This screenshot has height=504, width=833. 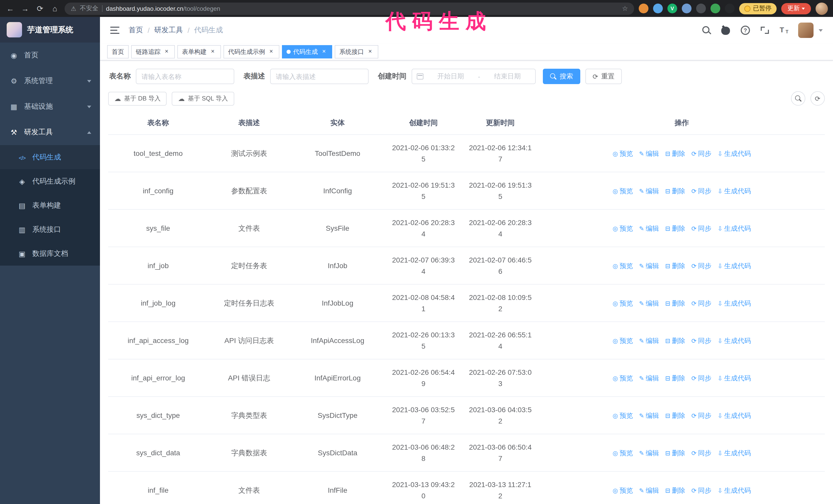 What do you see at coordinates (672, 8) in the screenshot?
I see `extension-green-v-icon: V` at bounding box center [672, 8].